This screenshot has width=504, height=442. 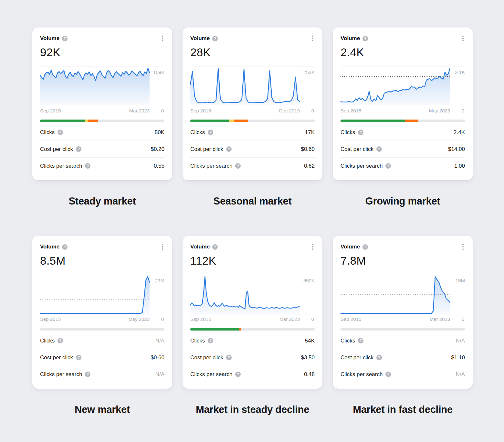 What do you see at coordinates (403, 341) in the screenshot?
I see `metric-row-clicks: Clicks ? N/A` at bounding box center [403, 341].